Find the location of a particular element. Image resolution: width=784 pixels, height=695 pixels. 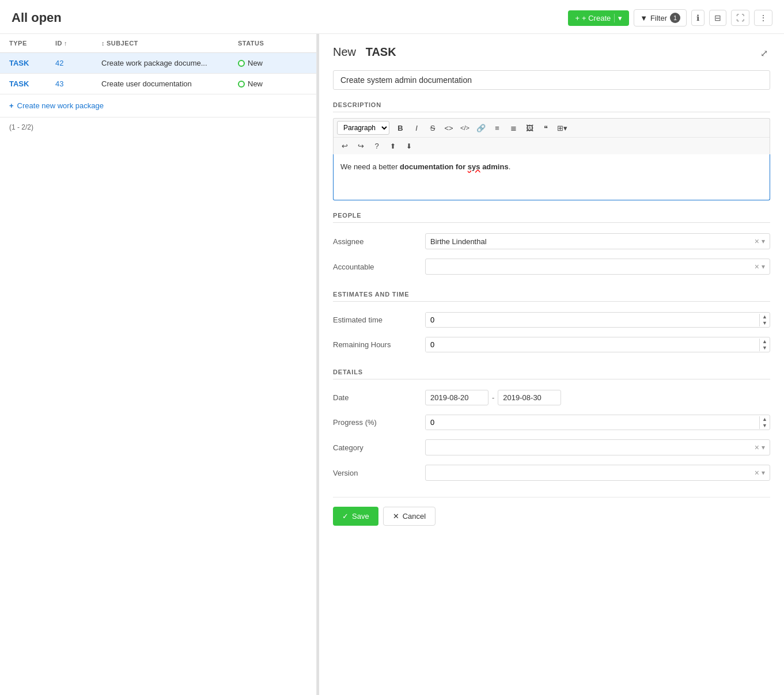

expand-icon: ⤢ is located at coordinates (764, 53).